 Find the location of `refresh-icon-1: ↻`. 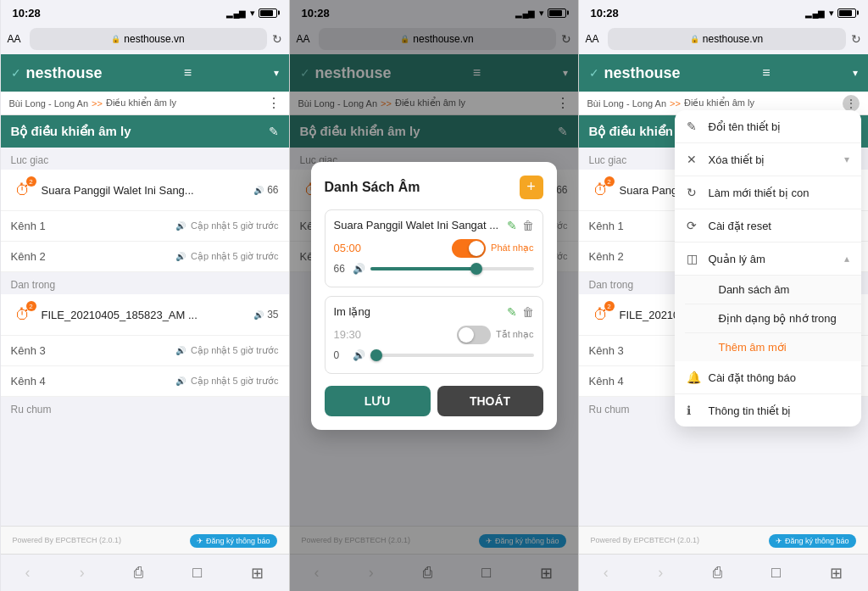

refresh-icon-1: ↻ is located at coordinates (277, 39).